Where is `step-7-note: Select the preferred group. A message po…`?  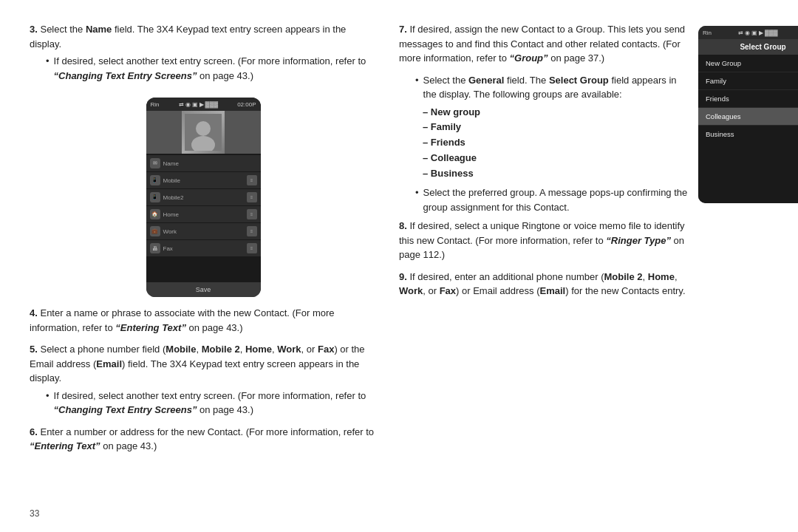 step-7-note: Select the preferred group. A message po… is located at coordinates (557, 200).